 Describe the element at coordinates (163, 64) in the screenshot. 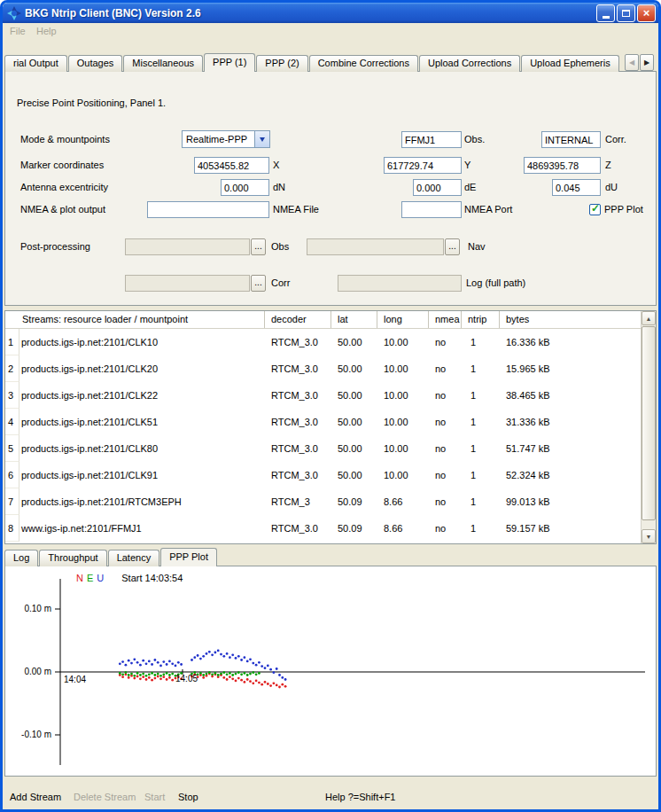

I see `tab-miscellaneous: Miscellaneous` at that location.